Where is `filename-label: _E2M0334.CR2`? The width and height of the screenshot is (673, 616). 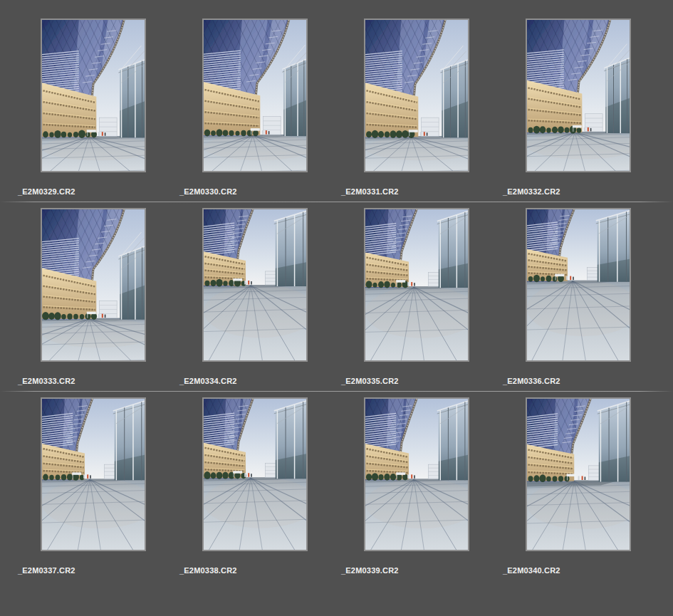
filename-label: _E2M0334.CR2 is located at coordinates (251, 382).